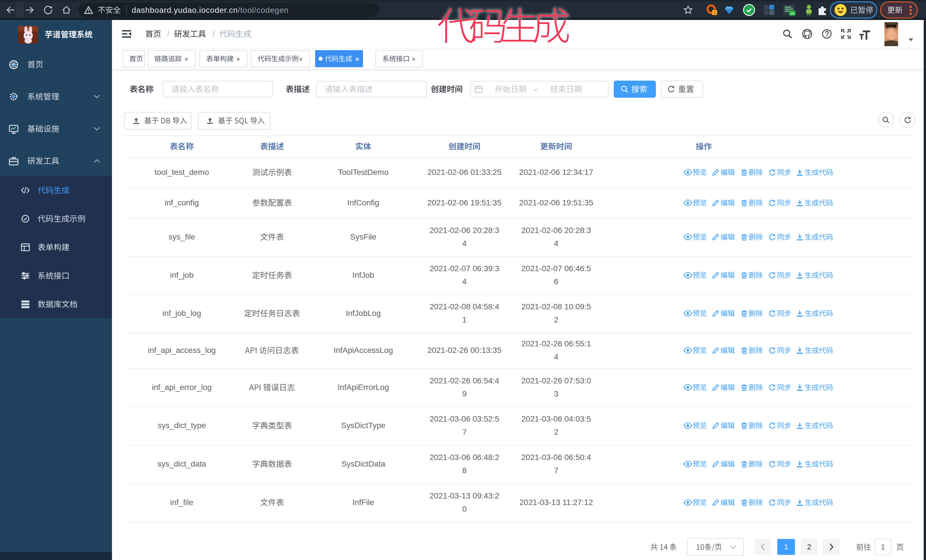 The width and height of the screenshot is (926, 560). What do you see at coordinates (714, 12) in the screenshot?
I see `svg-text: 1` at bounding box center [714, 12].